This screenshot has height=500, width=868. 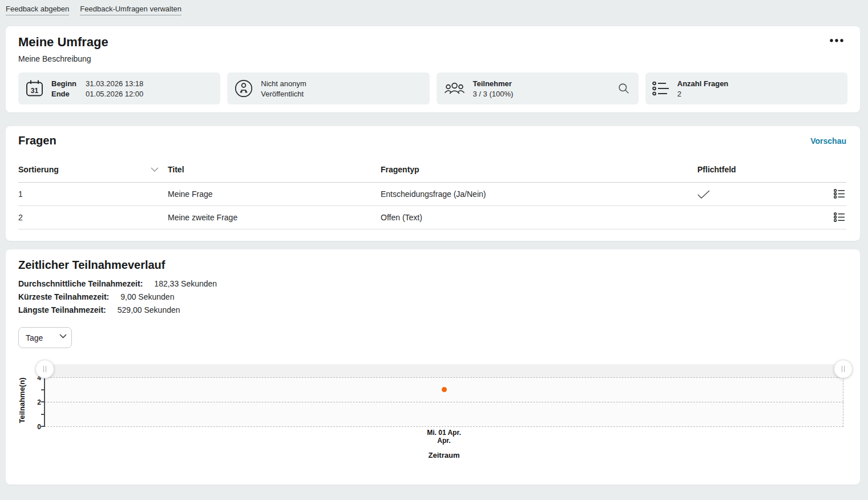 What do you see at coordinates (155, 170) in the screenshot?
I see `sort-chevron-down-icon` at bounding box center [155, 170].